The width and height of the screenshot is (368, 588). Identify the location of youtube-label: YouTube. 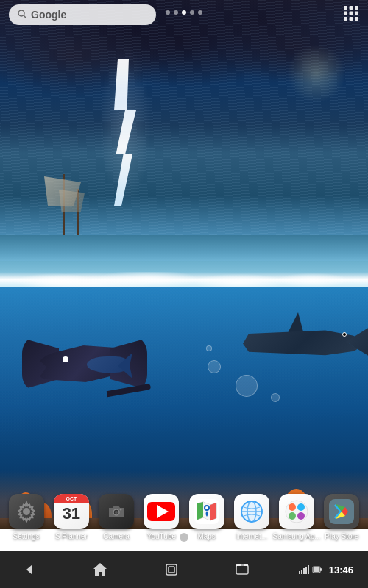
(162, 537).